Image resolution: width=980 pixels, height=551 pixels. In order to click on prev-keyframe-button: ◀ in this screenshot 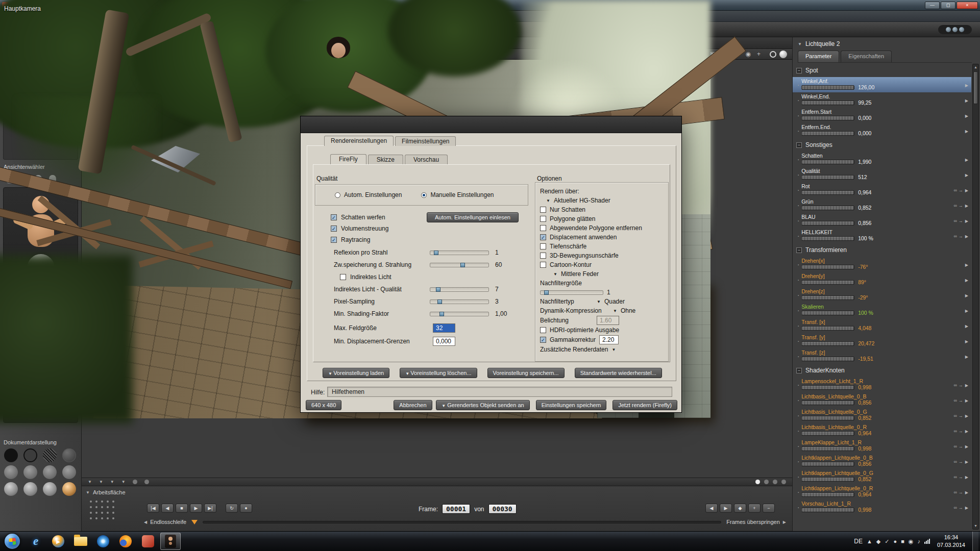, I will do `click(712, 508)`.